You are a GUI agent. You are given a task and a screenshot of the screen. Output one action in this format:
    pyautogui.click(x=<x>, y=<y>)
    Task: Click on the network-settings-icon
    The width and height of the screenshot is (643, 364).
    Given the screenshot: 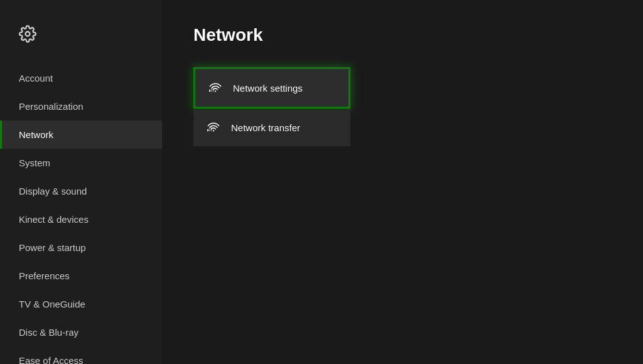 What is the action you would take?
    pyautogui.click(x=215, y=88)
    